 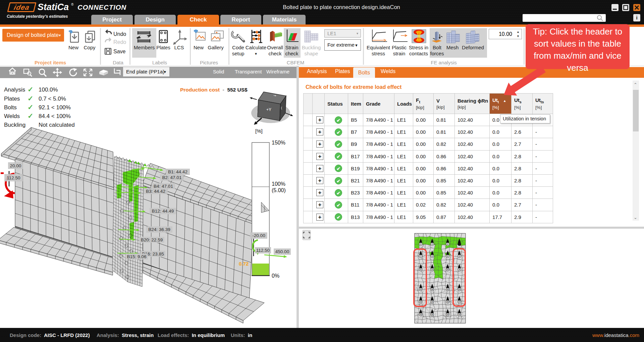 What do you see at coordinates (432, 244) in the screenshot?
I see `svg-text: 4` at bounding box center [432, 244].